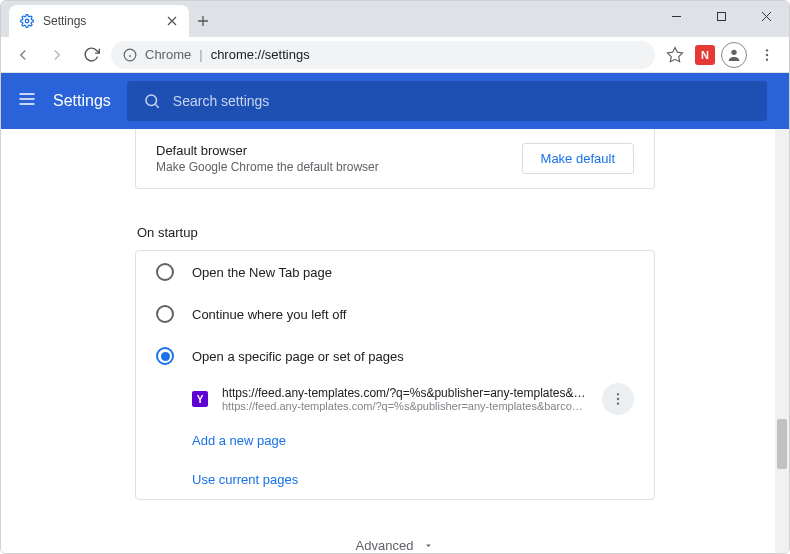 The width and height of the screenshot is (790, 554). I want to click on browser-tab: Settings, so click(99, 21).